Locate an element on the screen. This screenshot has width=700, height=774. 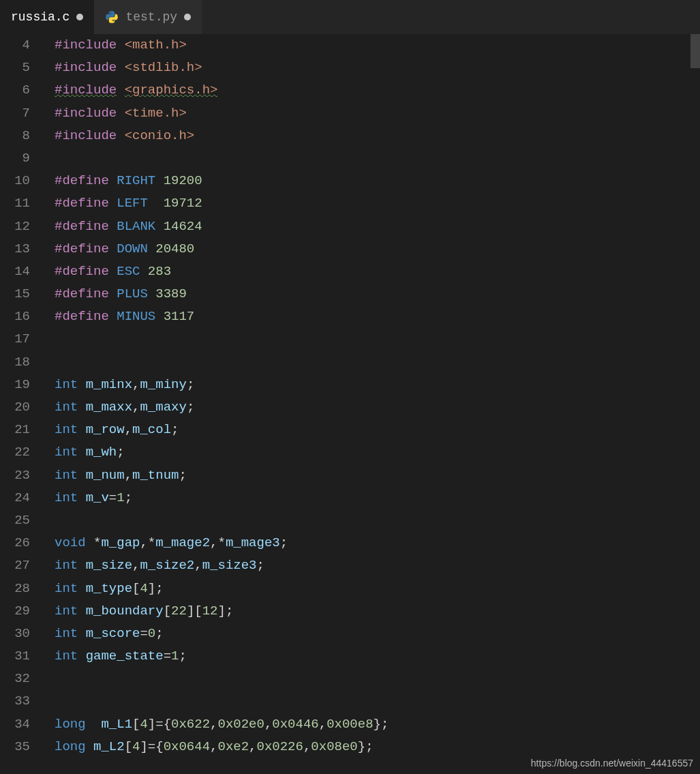
code-line: int m_boundary[22][12]; is located at coordinates (371, 611).